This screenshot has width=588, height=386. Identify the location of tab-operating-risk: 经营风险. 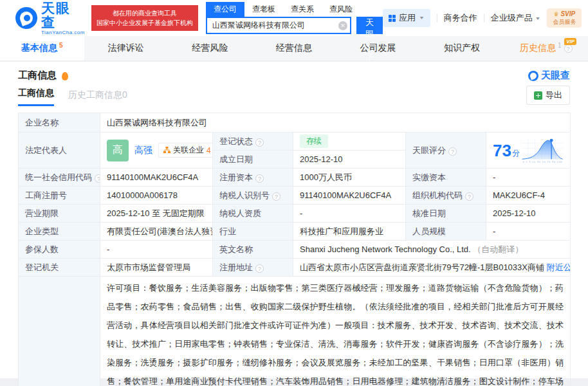
(210, 48).